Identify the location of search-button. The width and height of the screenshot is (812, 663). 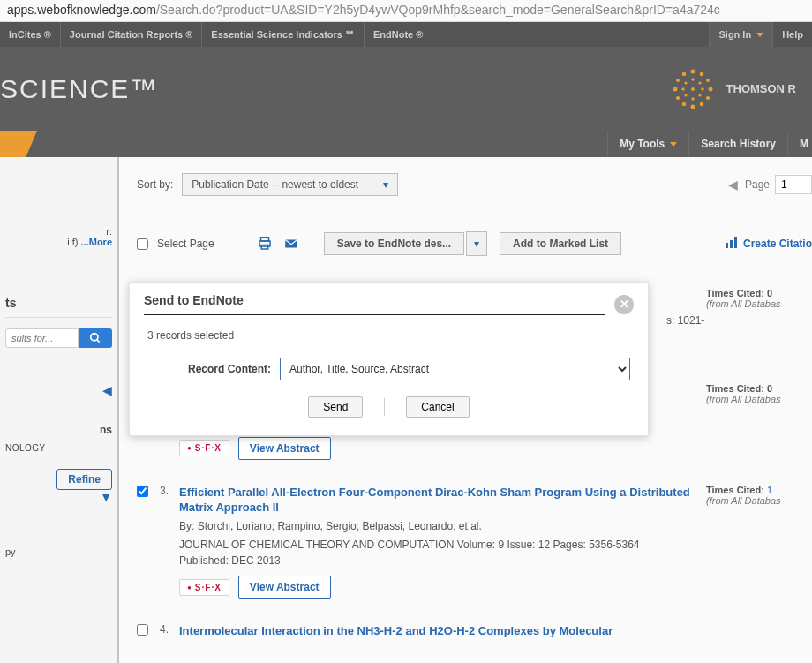
(95, 338).